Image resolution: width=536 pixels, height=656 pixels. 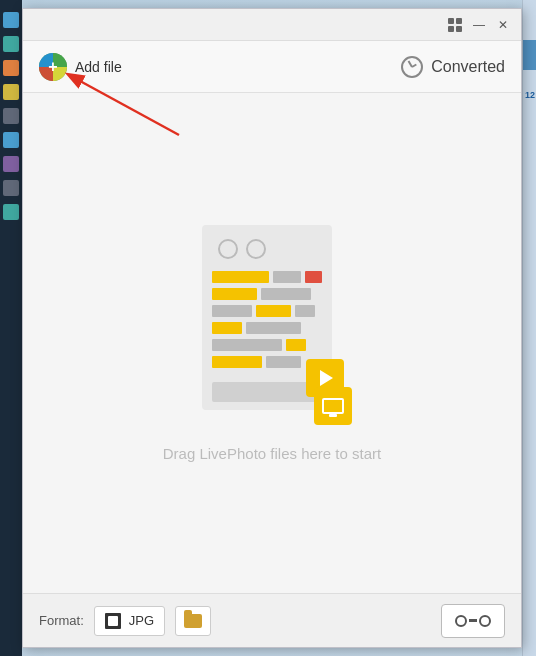 What do you see at coordinates (80, 67) in the screenshot?
I see `add-file-area: Add file` at bounding box center [80, 67].